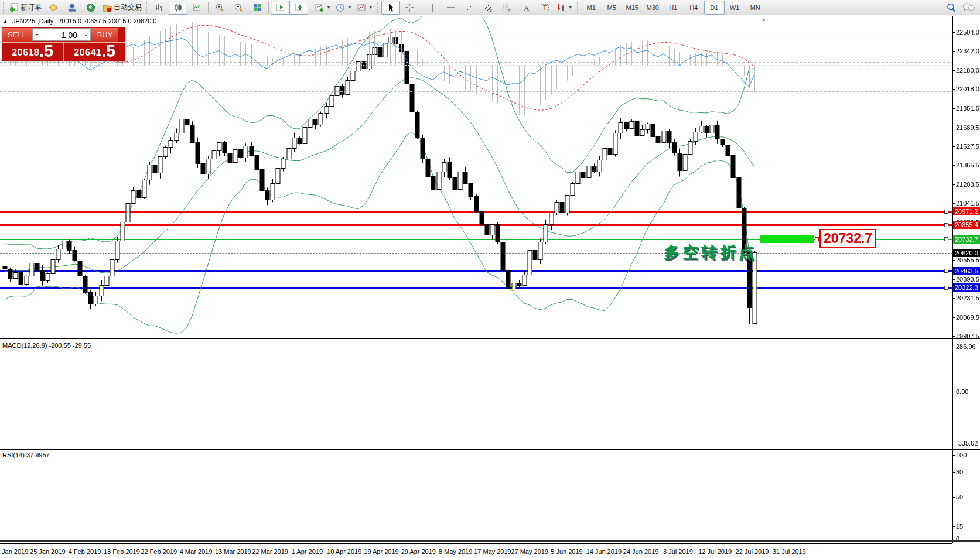 This screenshot has height=558, width=980. Describe the element at coordinates (711, 252) in the screenshot. I see `pivot-annotation-text: 多空转折点` at that location.